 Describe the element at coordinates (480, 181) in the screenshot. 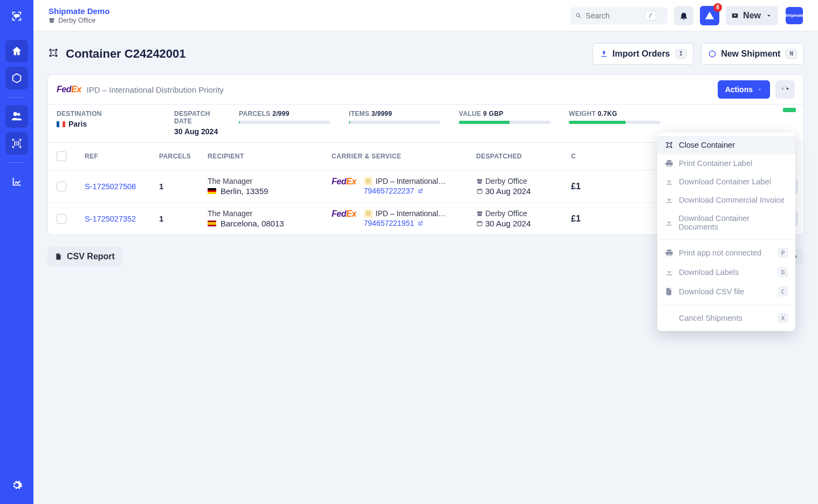

I see `store-icon` at that location.